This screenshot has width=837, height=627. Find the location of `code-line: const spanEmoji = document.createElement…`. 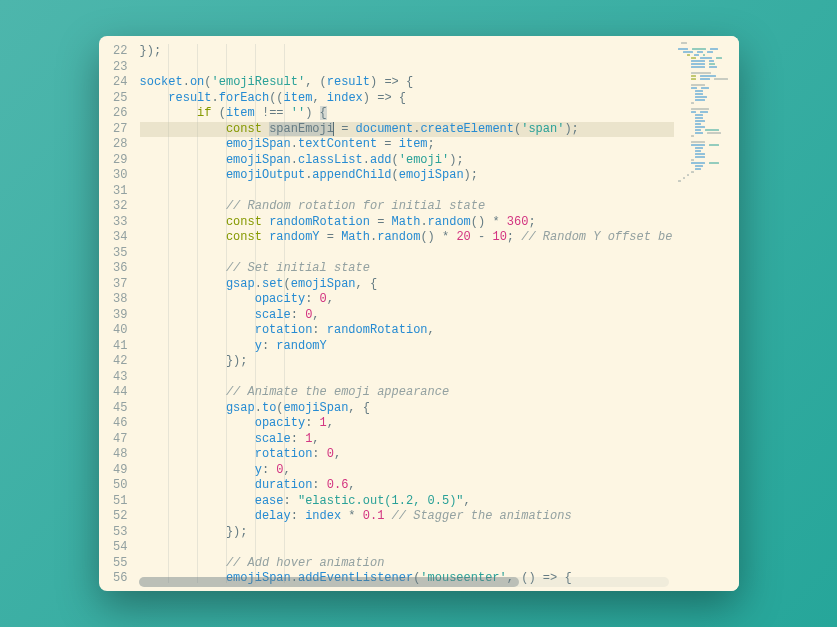

code-line: const spanEmoji = document.createElement… is located at coordinates (407, 130).